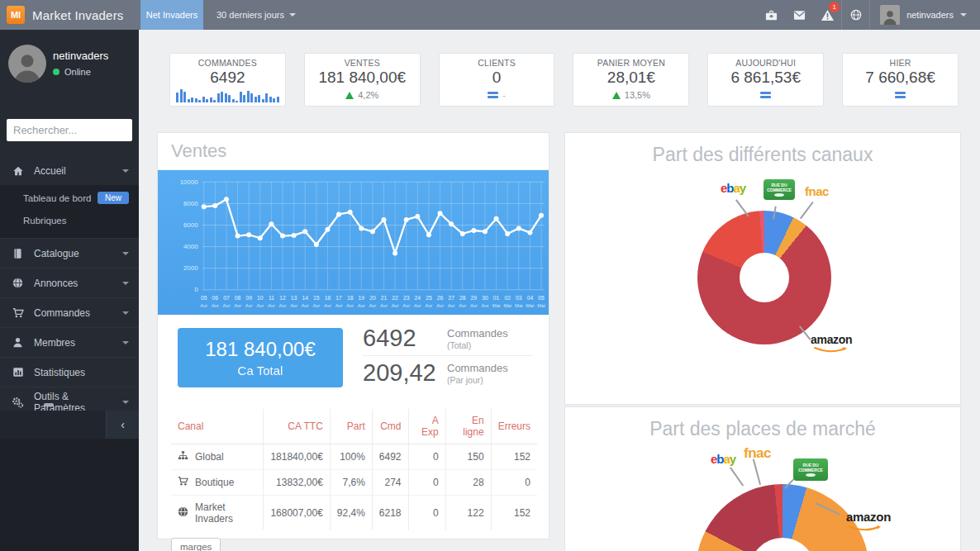 This screenshot has width=980, height=551. What do you see at coordinates (271, 297) in the screenshot?
I see `svg-text: 11` at bounding box center [271, 297].